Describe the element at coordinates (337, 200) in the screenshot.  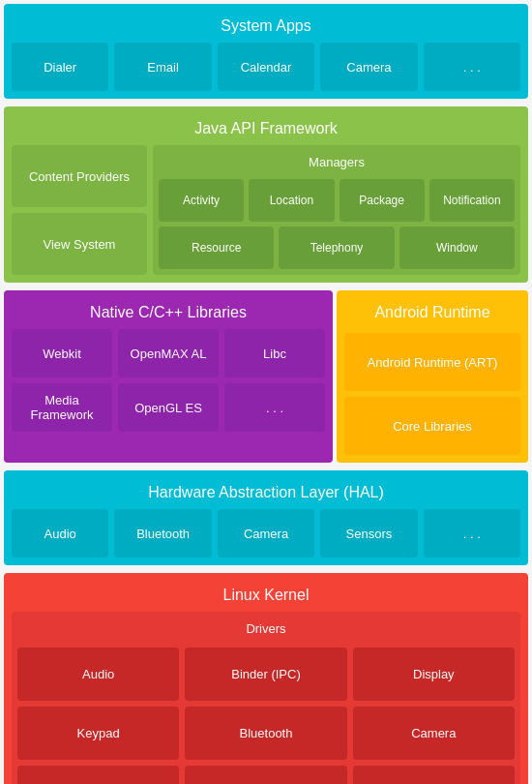
I see `managers-grid-row1: Activity Location Package Notification` at that location.